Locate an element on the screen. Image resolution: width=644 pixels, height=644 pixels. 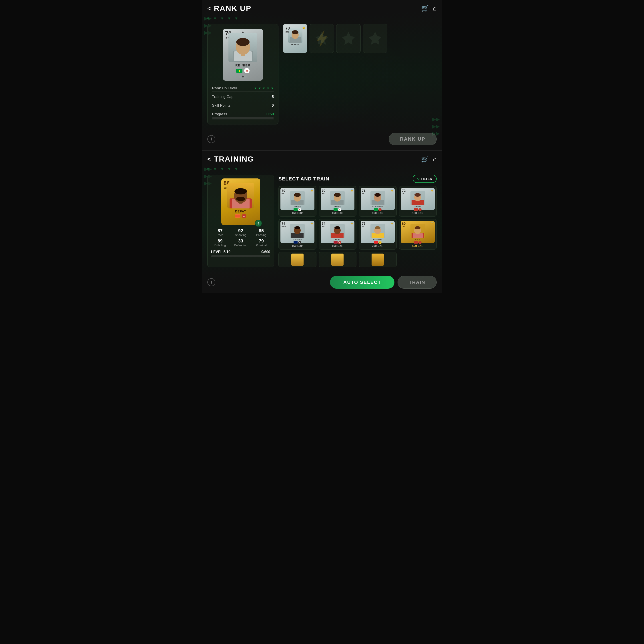
training-cards-grid: 🔒 70 RM REINIER is located at coordinates (357, 218).